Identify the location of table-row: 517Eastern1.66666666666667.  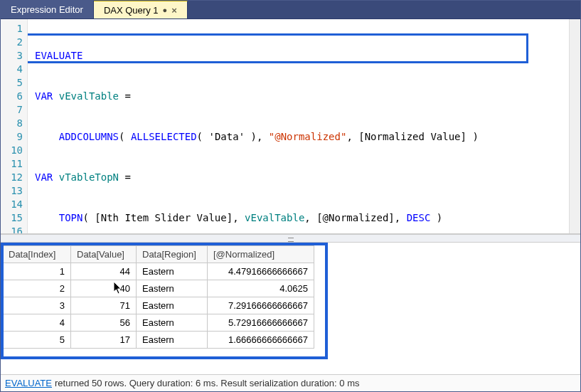
(159, 340).